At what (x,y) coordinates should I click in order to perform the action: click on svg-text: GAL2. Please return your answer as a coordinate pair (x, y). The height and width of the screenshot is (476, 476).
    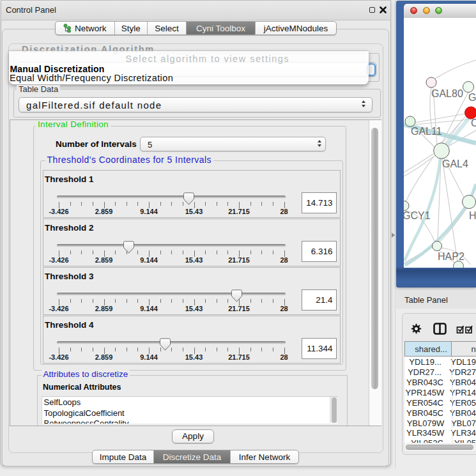
    Looking at the image, I should click on (472, 97).